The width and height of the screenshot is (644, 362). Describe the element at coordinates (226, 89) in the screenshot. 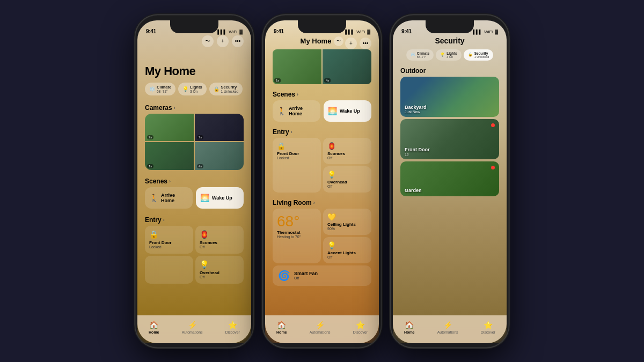

I see `chip-security-1: 🔒 Security 1 Unlocked` at that location.